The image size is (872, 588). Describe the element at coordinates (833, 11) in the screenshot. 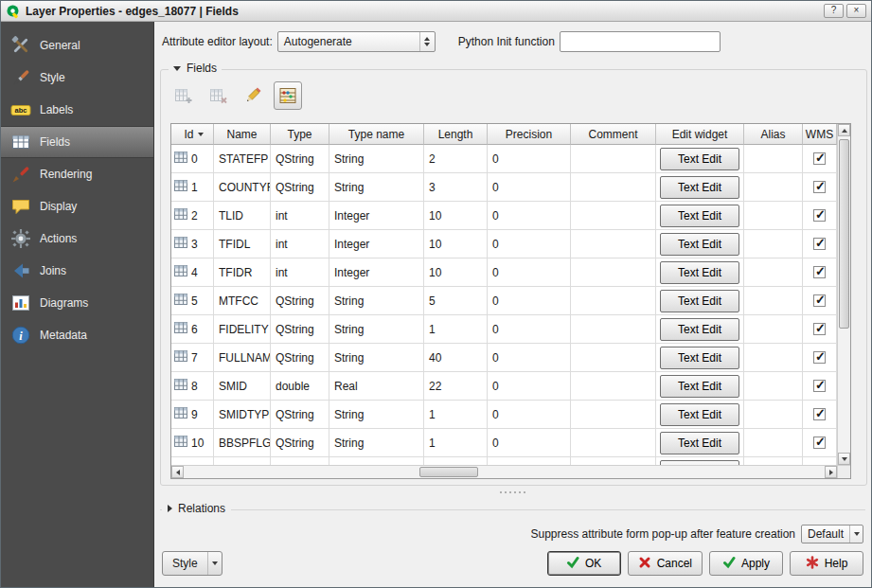

I see `help-titlebar-button: ?` at that location.